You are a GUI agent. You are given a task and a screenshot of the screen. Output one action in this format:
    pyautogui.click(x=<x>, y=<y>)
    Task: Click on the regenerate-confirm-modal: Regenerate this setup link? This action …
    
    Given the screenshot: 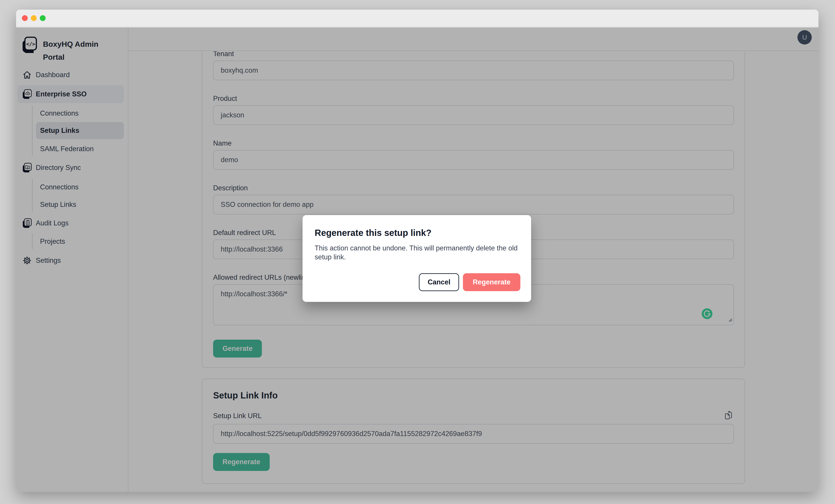 What is the action you would take?
    pyautogui.click(x=417, y=259)
    